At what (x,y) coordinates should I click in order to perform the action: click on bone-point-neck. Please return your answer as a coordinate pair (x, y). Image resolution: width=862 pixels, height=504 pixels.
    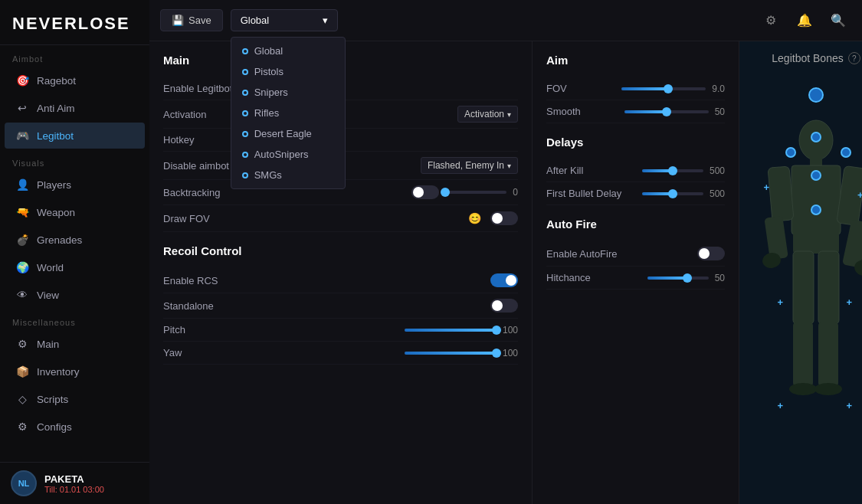
    Looking at the image, I should click on (816, 137).